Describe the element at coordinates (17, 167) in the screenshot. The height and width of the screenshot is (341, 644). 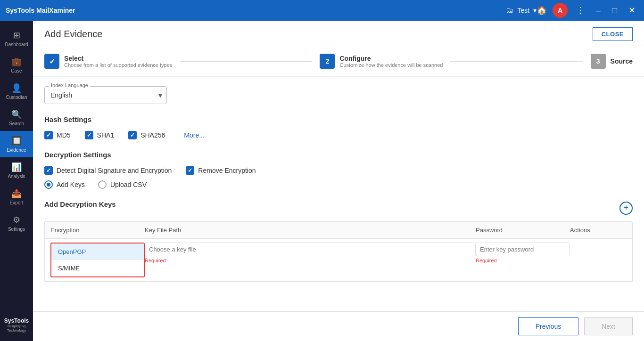
I see `analysis-icon: 📊` at that location.